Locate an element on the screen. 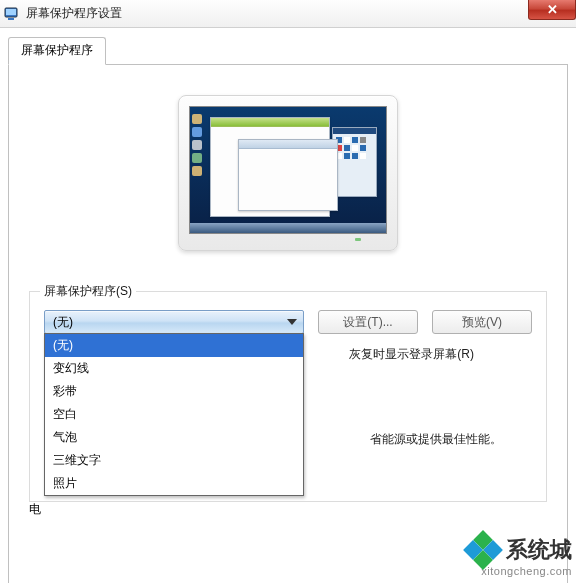 This screenshot has height=583, width=576. preview-button: 预览(V) is located at coordinates (482, 322).